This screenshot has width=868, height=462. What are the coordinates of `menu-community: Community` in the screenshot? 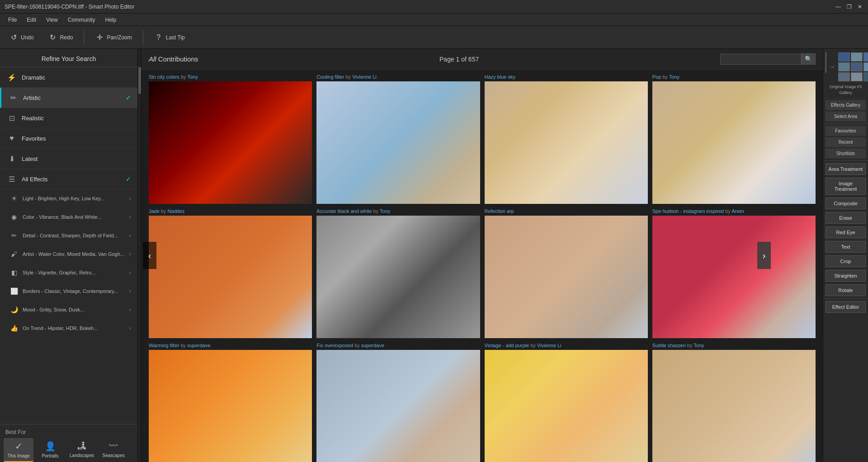 It's located at (81, 20).